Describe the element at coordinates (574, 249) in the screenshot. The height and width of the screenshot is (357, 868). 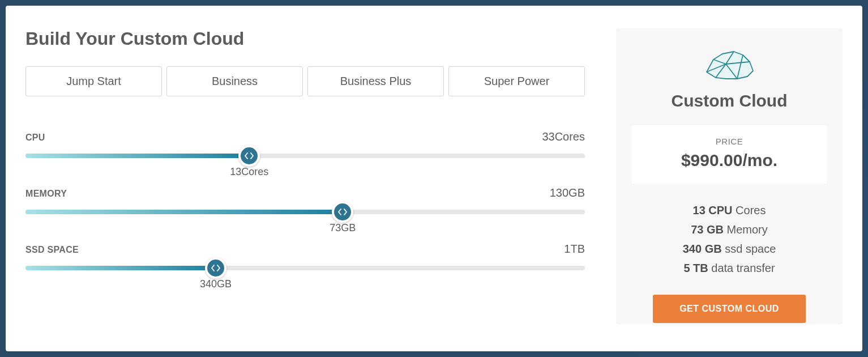
I see `ssd-max: 1TB` at that location.